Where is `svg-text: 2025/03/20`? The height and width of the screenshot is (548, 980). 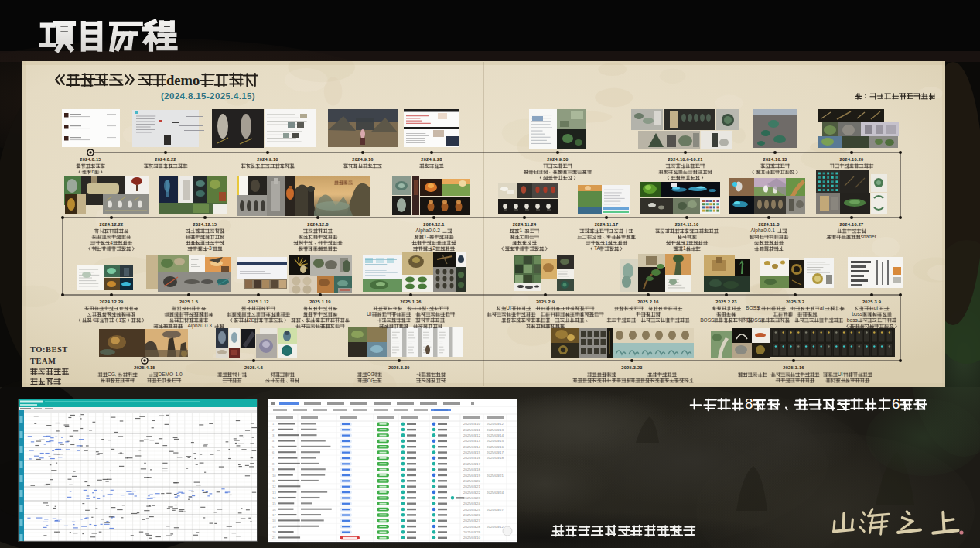 svg-text: 2025/03/20 is located at coordinates (472, 481).